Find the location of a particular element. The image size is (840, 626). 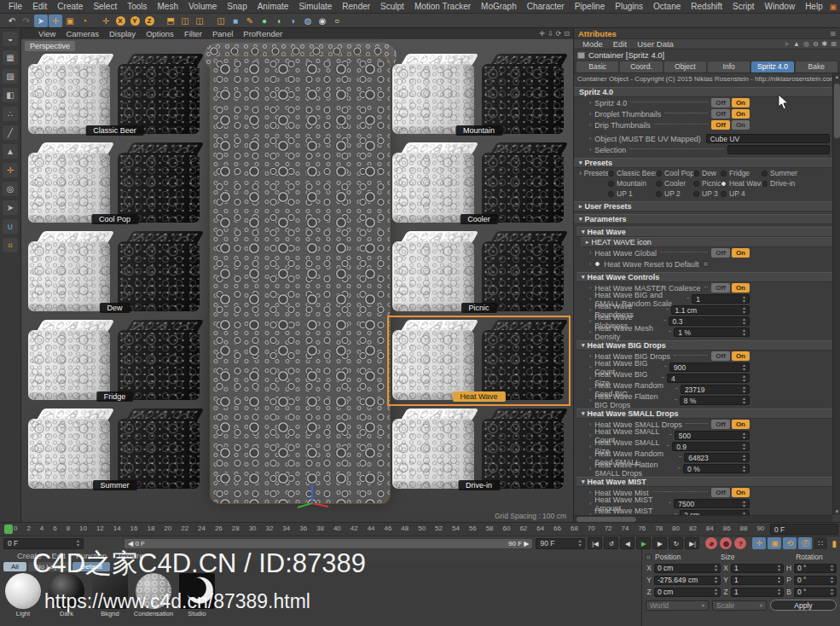

toggle-spritz-4.0: OffOn is located at coordinates (730, 102).